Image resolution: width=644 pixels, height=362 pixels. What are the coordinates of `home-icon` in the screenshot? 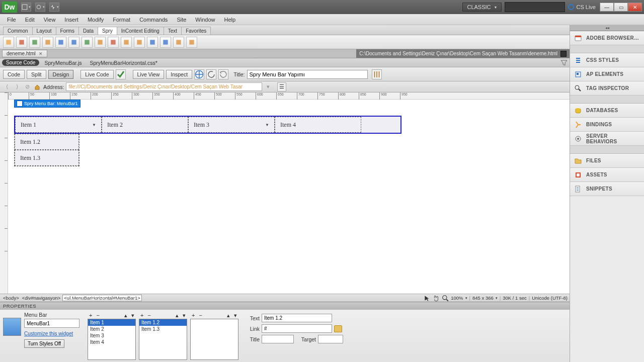 It's located at (37, 87).